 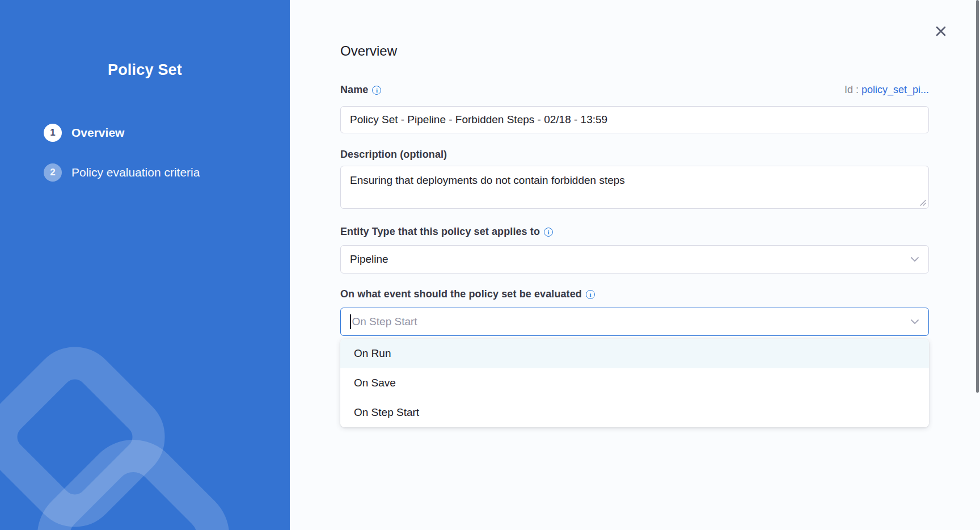 What do you see at coordinates (121, 133) in the screenshot?
I see `step-overview: 1 Overview` at bounding box center [121, 133].